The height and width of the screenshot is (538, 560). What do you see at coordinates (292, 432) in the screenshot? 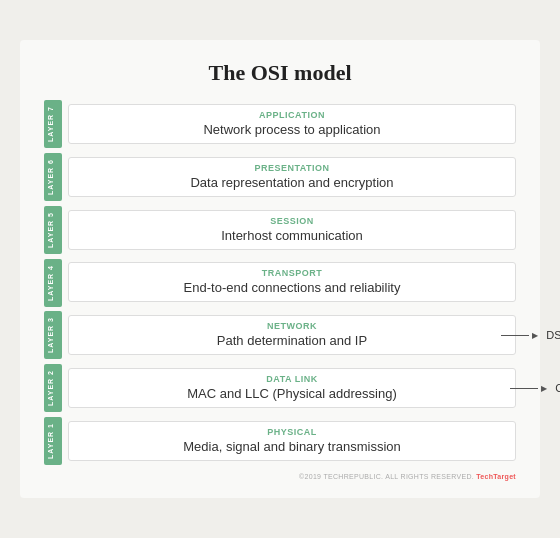
I see `layer-sublabel: PHYSICAL` at bounding box center [292, 432].